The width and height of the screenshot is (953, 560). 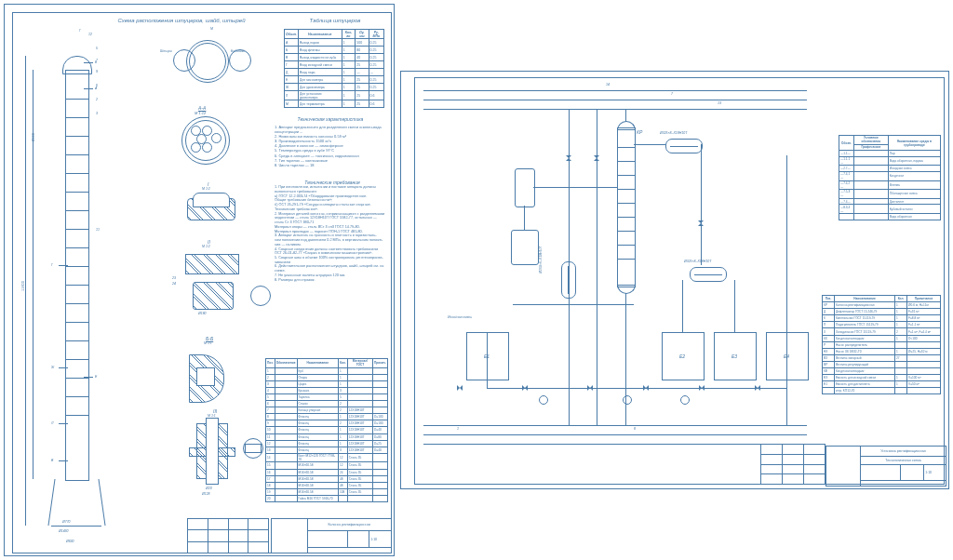 I want to click on tank-e3: Е3, so click(x=735, y=356).